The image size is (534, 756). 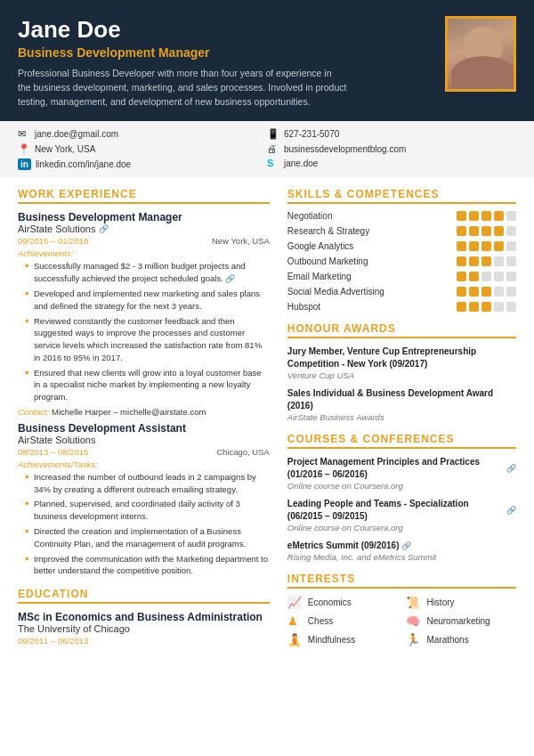 What do you see at coordinates (402, 262) in the screenshot?
I see `skills-list: NegotiationResearch & StrategyGoogle Ana…` at bounding box center [402, 262].